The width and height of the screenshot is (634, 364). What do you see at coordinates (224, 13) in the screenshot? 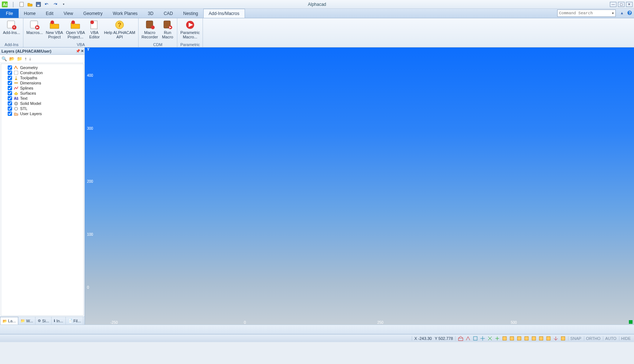
I see `tab-addins-macros: Add-Ins/Macros` at bounding box center [224, 13].